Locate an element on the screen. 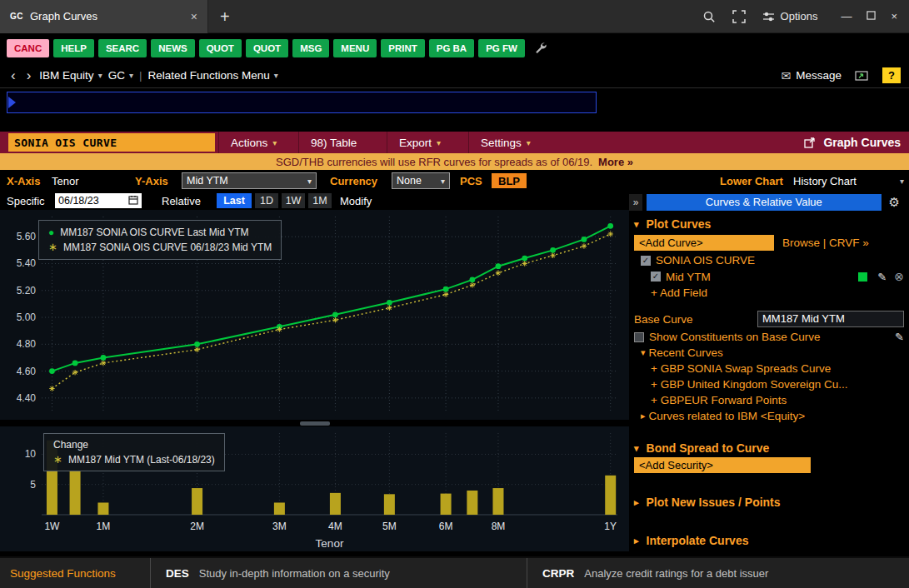 This screenshot has height=588, width=909. period-1w: 1W is located at coordinates (293, 201).